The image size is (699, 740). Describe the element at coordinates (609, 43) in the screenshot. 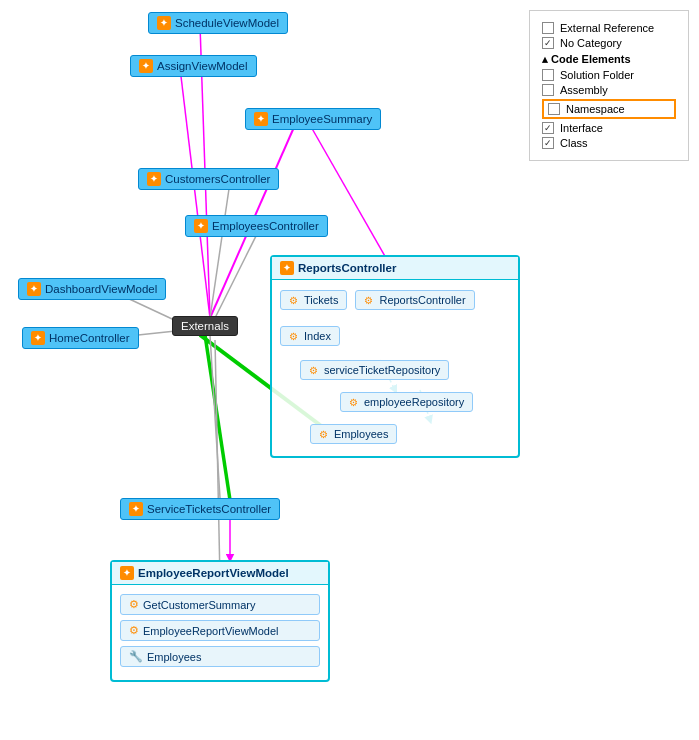

I see `legend-no-category: No Category` at that location.